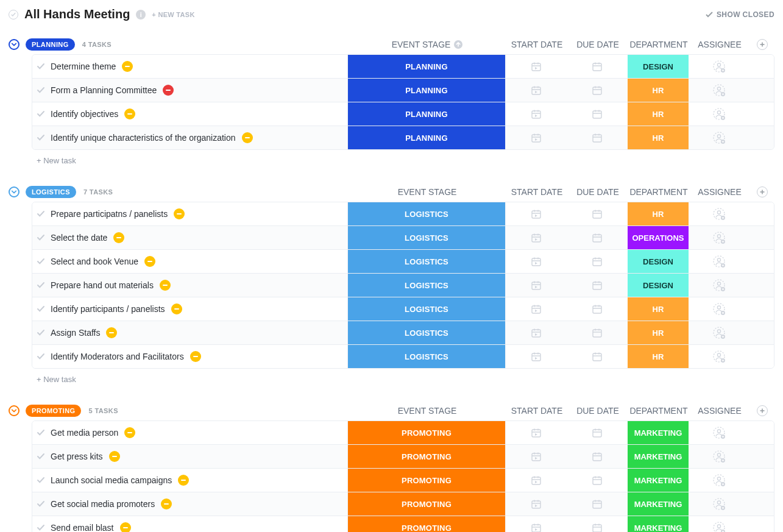 The height and width of the screenshot is (532, 783). Describe the element at coordinates (403, 66) in the screenshot. I see `task-row: Determine theme PLANNING DESIGN` at that location.